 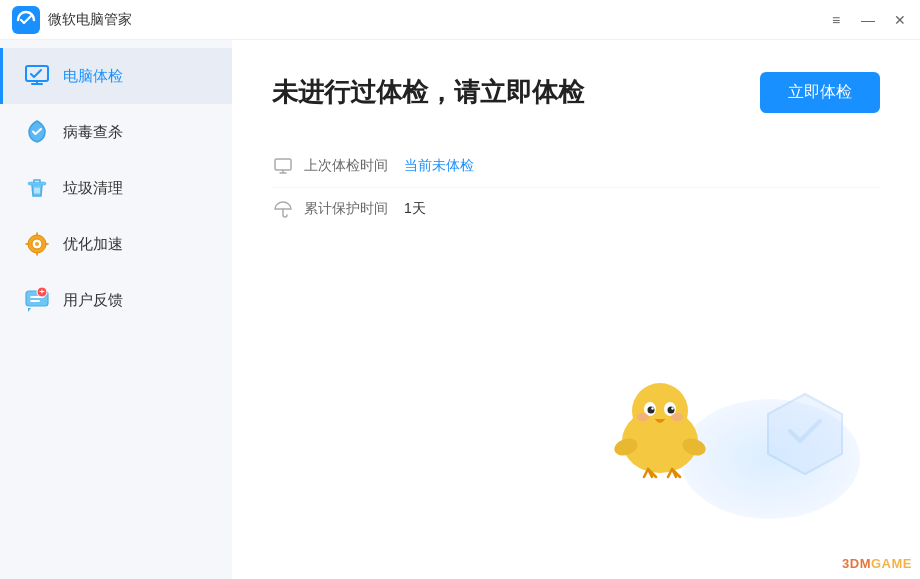 What do you see at coordinates (576, 209) in the screenshot?
I see `protect-time-row: 累计保护时间 1天` at bounding box center [576, 209].